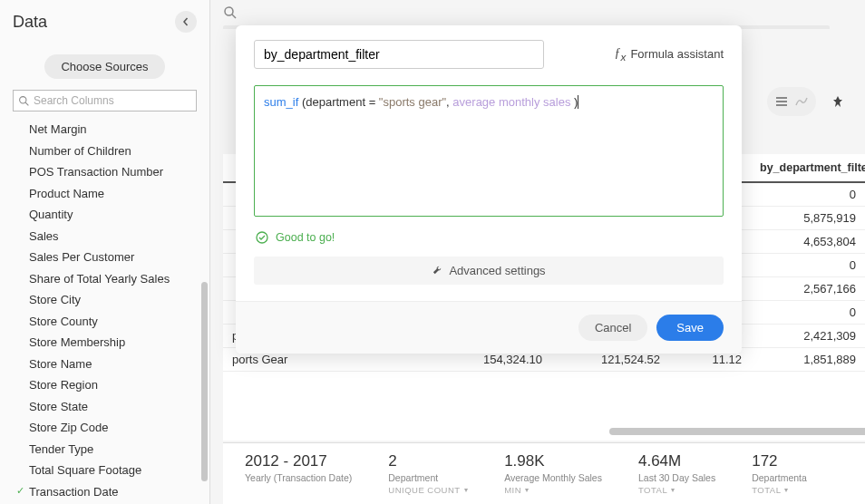 Image resolution: width=865 pixels, height=504 pixels. What do you see at coordinates (782, 102) in the screenshot?
I see `table-view-icon` at bounding box center [782, 102].